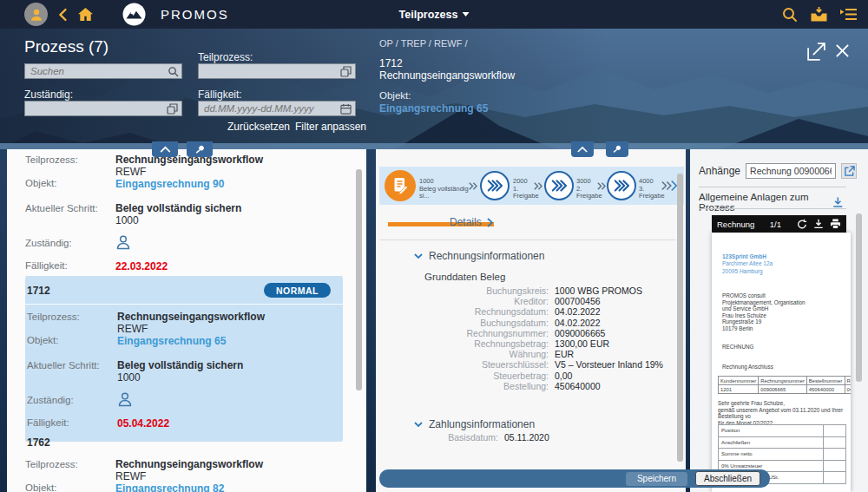 This screenshot has height=492, width=868. Describe the element at coordinates (172, 108) in the screenshot. I see `zustaendig-picker-icon` at that location.